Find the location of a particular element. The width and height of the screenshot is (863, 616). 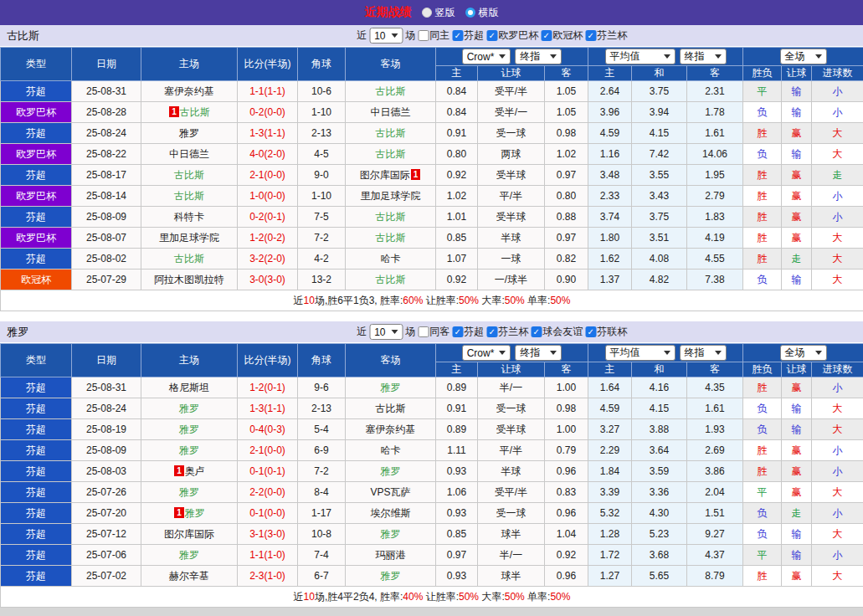

summary-segment: 大率: is located at coordinates (492, 300).